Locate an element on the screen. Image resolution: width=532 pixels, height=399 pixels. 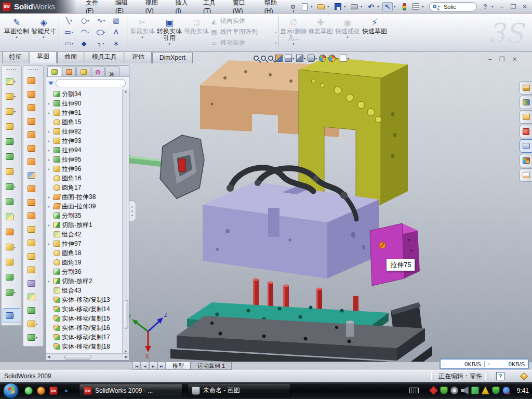
task-pane-tab-solidworks-resources is located at coordinates (526, 88).